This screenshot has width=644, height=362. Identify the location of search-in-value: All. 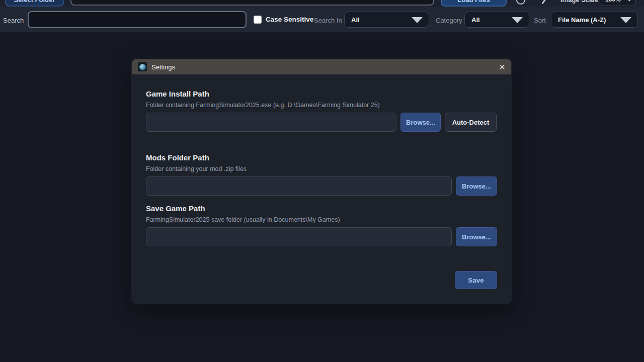
(355, 20).